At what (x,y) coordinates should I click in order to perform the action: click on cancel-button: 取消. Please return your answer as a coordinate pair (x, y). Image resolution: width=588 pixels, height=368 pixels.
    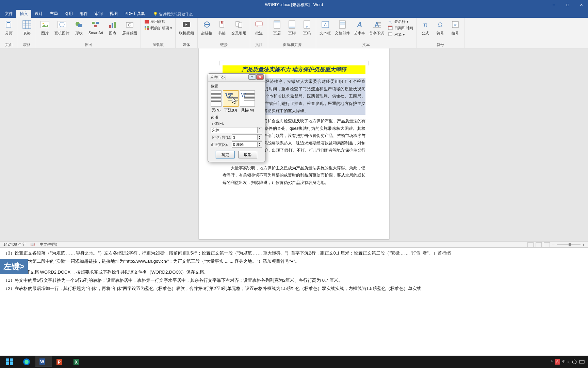
    Looking at the image, I should click on (248, 155).